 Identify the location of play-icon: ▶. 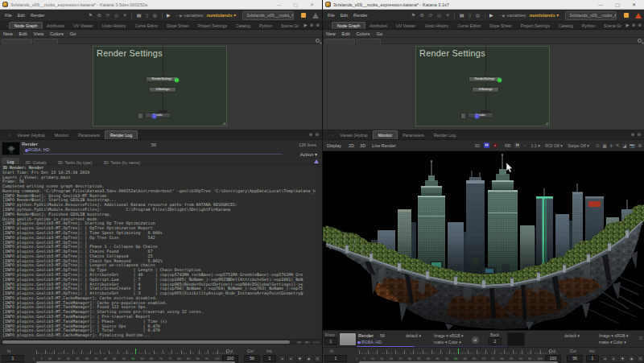
(169, 15).